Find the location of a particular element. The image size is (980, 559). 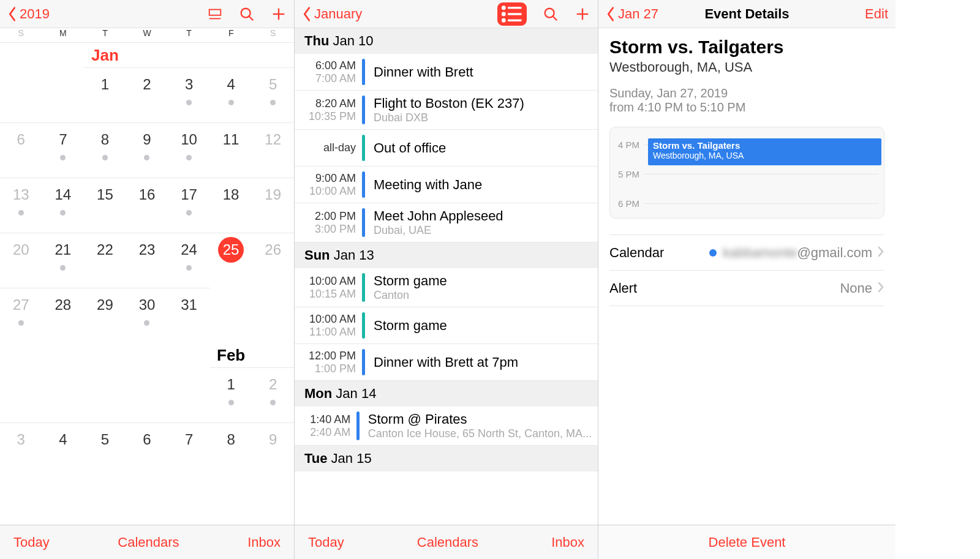

day-header: Mon Jan 14 is located at coordinates (446, 394).